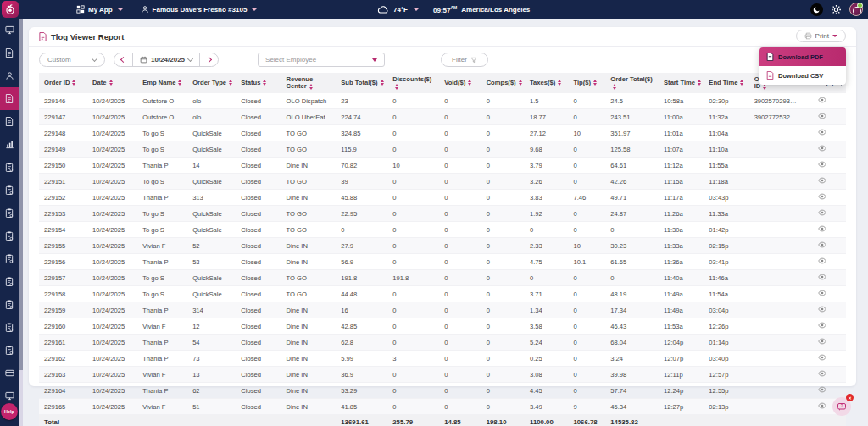 Image resolution: width=868 pixels, height=426 pixels. What do you see at coordinates (726, 83) in the screenshot?
I see `column-header: End Time` at bounding box center [726, 83].